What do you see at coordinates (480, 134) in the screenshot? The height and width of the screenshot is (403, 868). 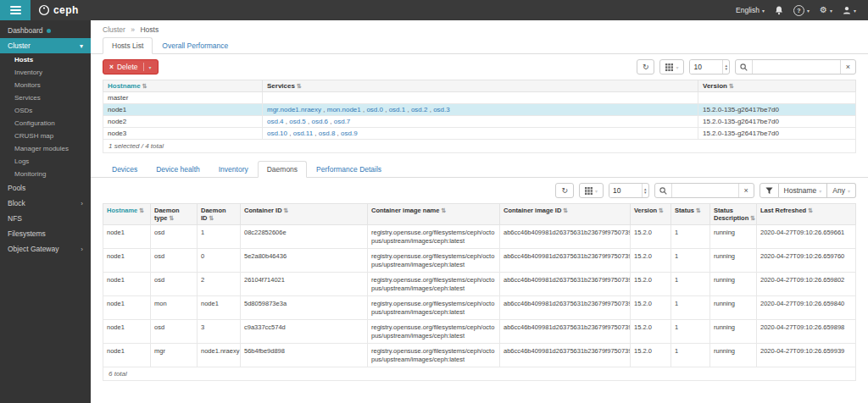 I see `host-row: node3 osd.10 , osd.11 , osd.8 , osd.9 15…` at bounding box center [480, 134].